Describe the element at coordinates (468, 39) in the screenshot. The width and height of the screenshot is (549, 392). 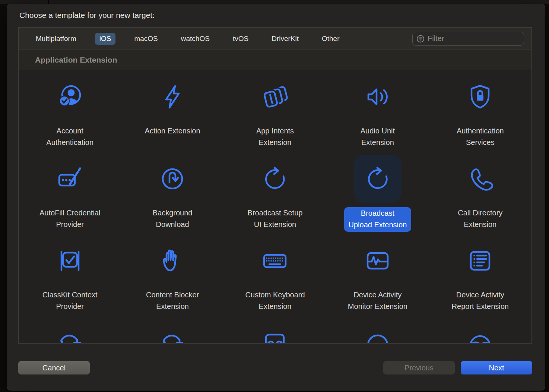
I see `filter-field: Filter` at that location.